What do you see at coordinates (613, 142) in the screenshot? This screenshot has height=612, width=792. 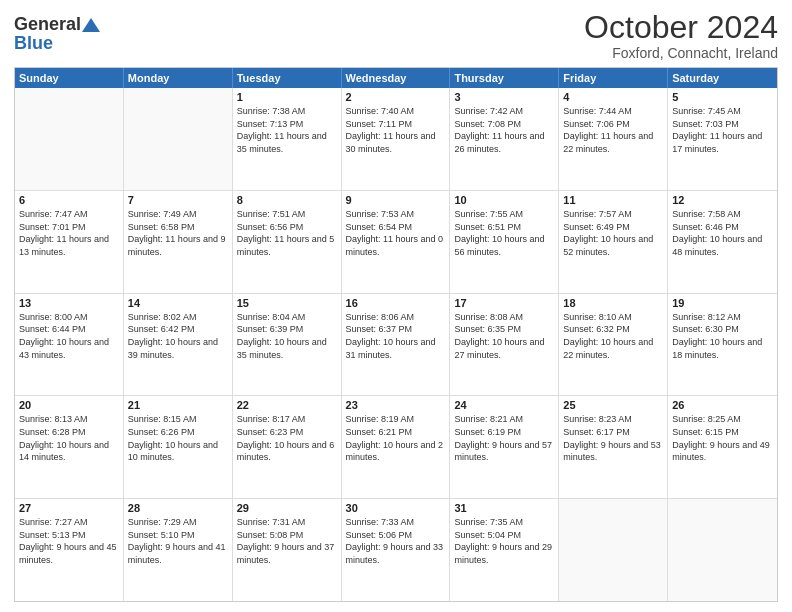 I see `daylight: Daylight: 11 hours and 22 minutes.` at bounding box center [613, 142].